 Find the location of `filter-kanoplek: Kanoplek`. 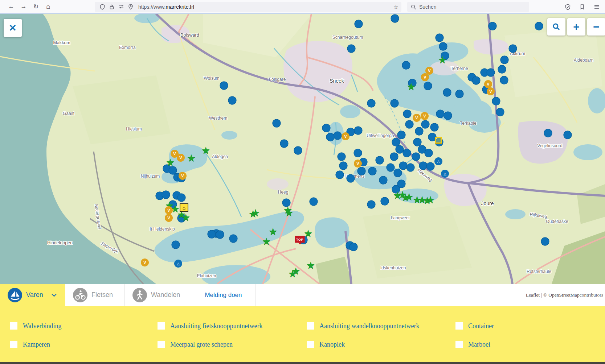

filter-kanoplek: Kanoplek is located at coordinates (326, 344).